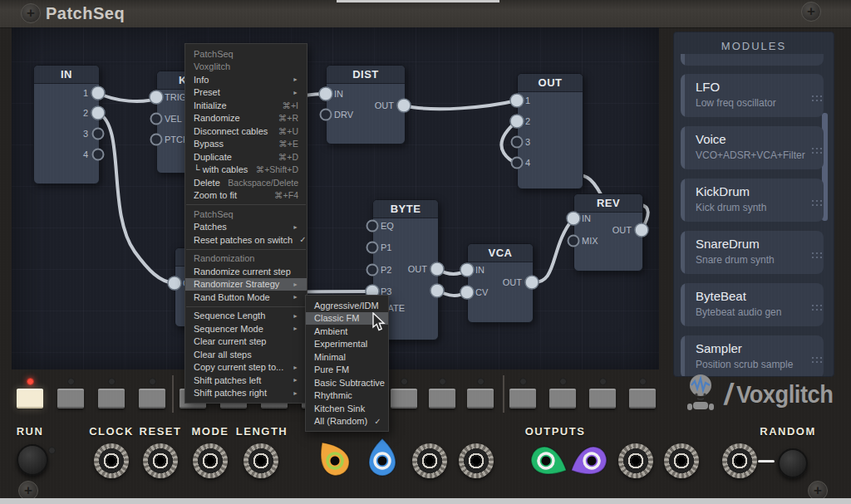 The image size is (851, 504). I want to click on randomizer-submenu-item-aggressive-idm: Aggressive/IDM, so click(347, 306).